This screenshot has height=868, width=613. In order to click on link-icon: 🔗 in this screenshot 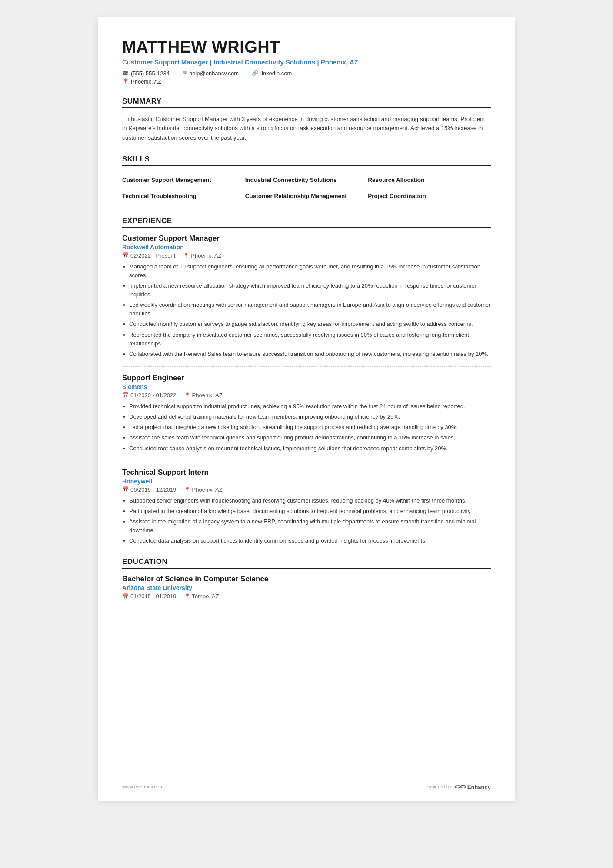, I will do `click(255, 73)`.